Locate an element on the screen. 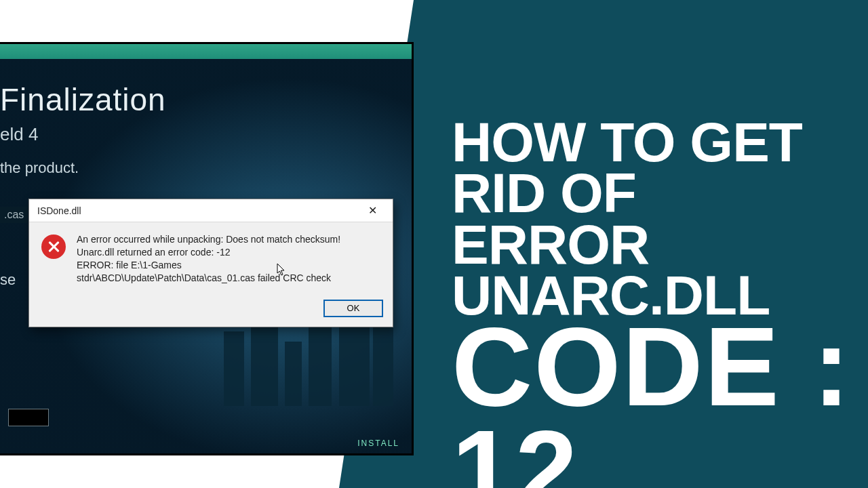 This screenshot has width=868, height=488. dialog-message: An error occurred while unpacking: Does … is located at coordinates (209, 259).